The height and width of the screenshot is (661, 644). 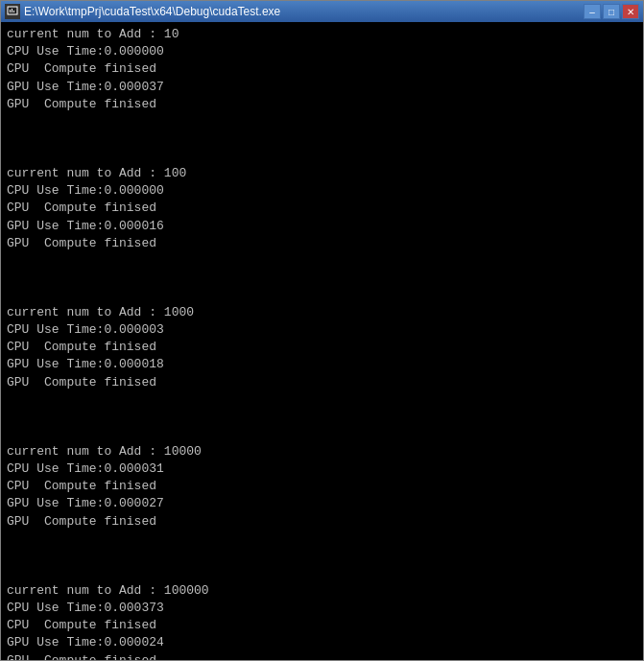 What do you see at coordinates (322, 608) in the screenshot?
I see `console-line: CPU Use Time:0.000373` at bounding box center [322, 608].